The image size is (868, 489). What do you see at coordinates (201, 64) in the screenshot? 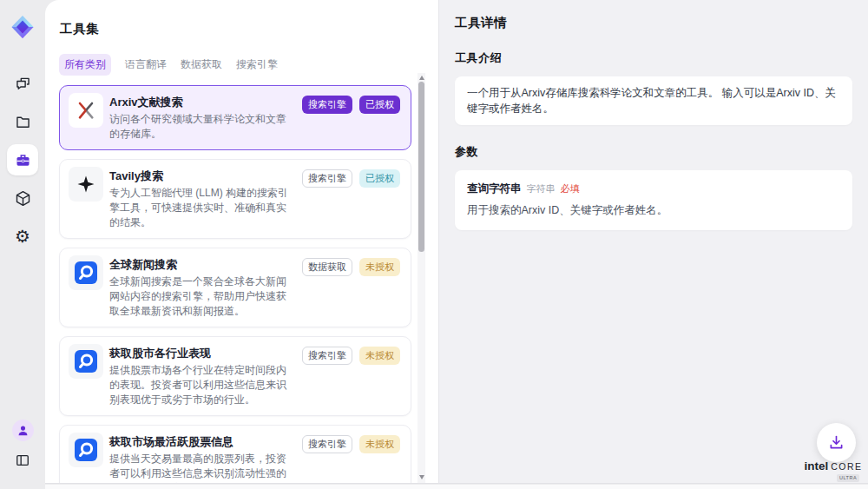
I see `category-tab-2: 数据获取` at bounding box center [201, 64].